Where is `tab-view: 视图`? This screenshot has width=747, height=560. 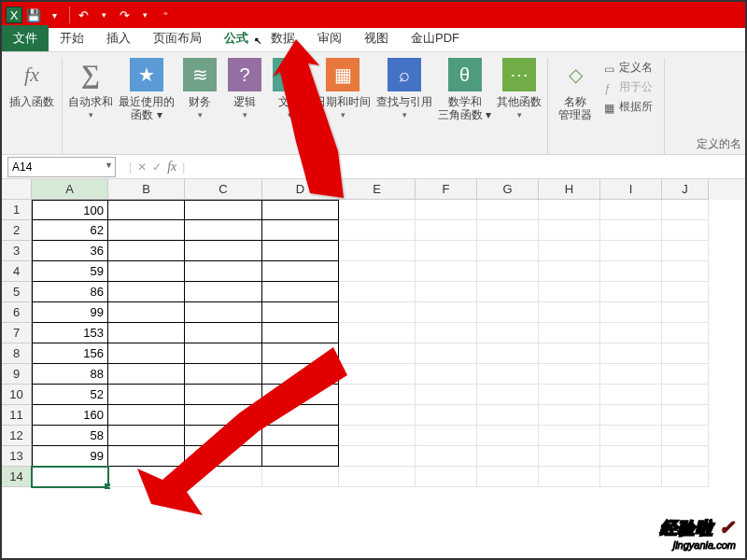
tab-view: 视图 is located at coordinates (376, 39).